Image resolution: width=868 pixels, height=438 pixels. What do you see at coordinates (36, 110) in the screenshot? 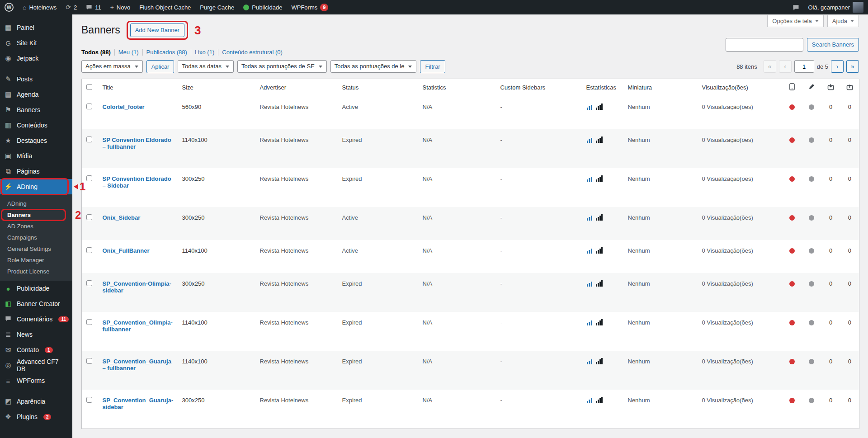
I see `sidebar-item-banners: ⚑ Banners` at bounding box center [36, 110].